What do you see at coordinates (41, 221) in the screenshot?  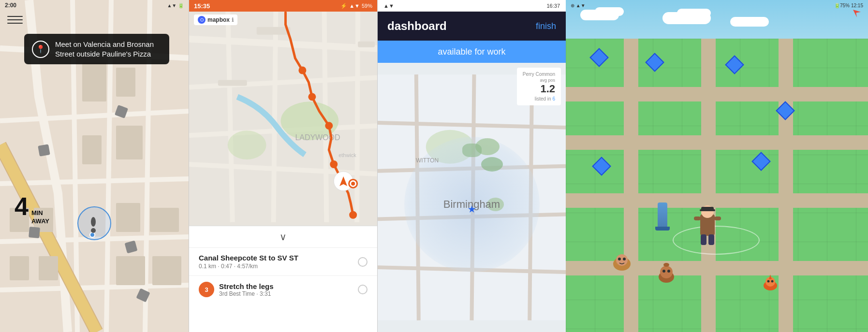 I see `eta-away: AWAY` at bounding box center [41, 221].